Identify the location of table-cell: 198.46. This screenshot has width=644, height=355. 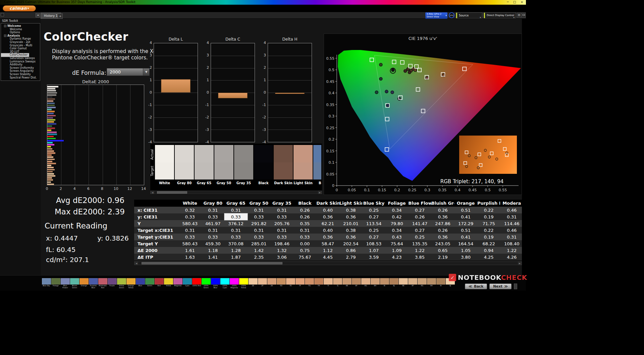
(282, 244).